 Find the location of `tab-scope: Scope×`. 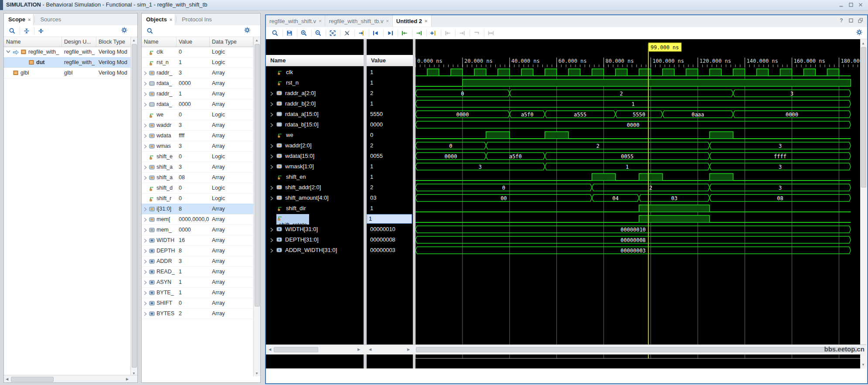

tab-scope: Scope× is located at coordinates (19, 20).